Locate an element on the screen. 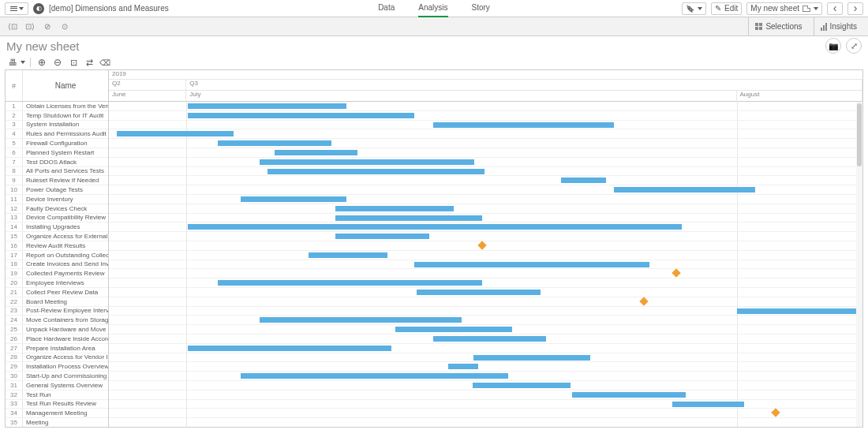 Image resolution: width=868 pixels, height=441 pixels. column-header-num: # is located at coordinates (14, 85).